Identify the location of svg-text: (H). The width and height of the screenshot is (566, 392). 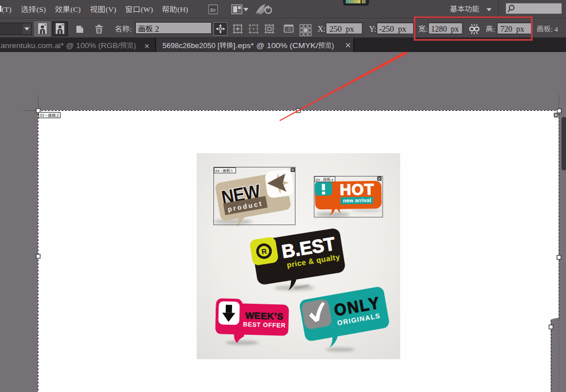
(183, 9).